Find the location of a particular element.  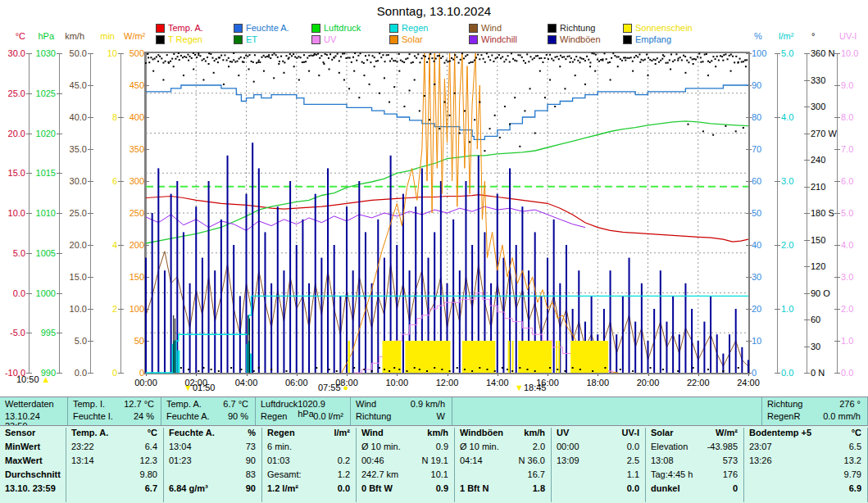

stats-row: 00:000.0 is located at coordinates (598, 449).